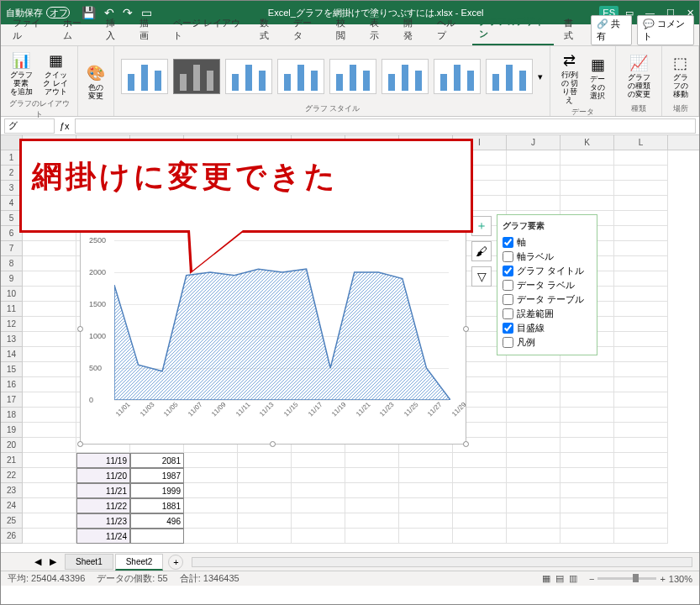 Image resolution: width=700 pixels, height=605 pixels. I want to click on col-header: J, so click(534, 143).